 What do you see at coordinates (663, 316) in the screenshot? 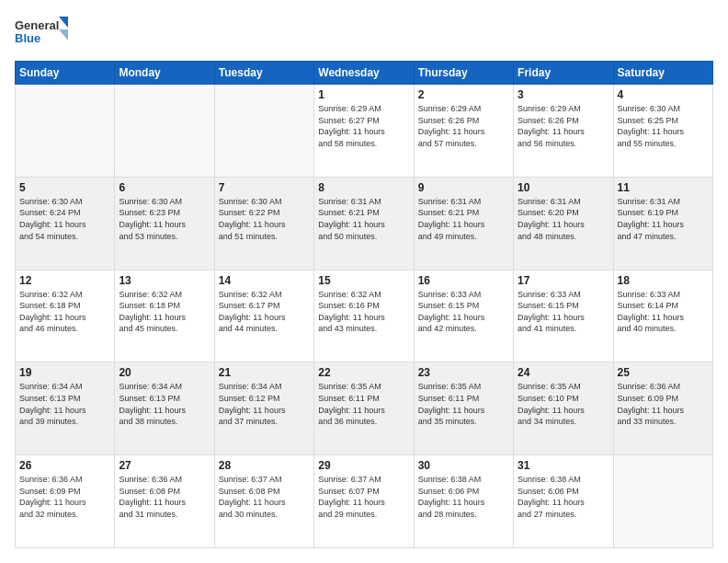
I see `calendar-cell: 18Sunrise: 6:33 AM Sunset: 6:14 PM Dayli…` at bounding box center [663, 316].